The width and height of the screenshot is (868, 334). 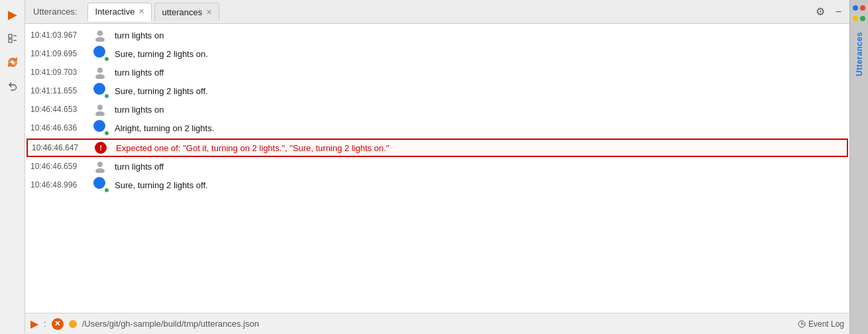 What do you see at coordinates (478, 54) in the screenshot?
I see `utterance-text: Sure, turning 2 lights on.` at bounding box center [478, 54].